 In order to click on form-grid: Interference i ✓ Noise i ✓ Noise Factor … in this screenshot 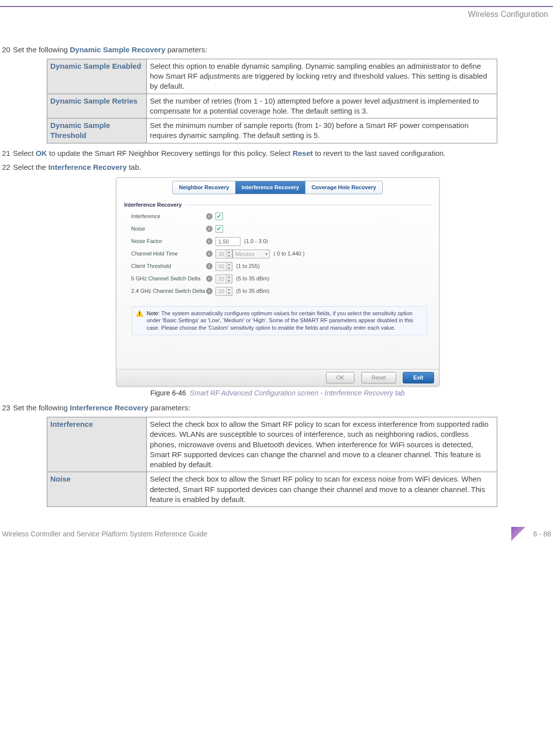, I will do `click(278, 254)`.